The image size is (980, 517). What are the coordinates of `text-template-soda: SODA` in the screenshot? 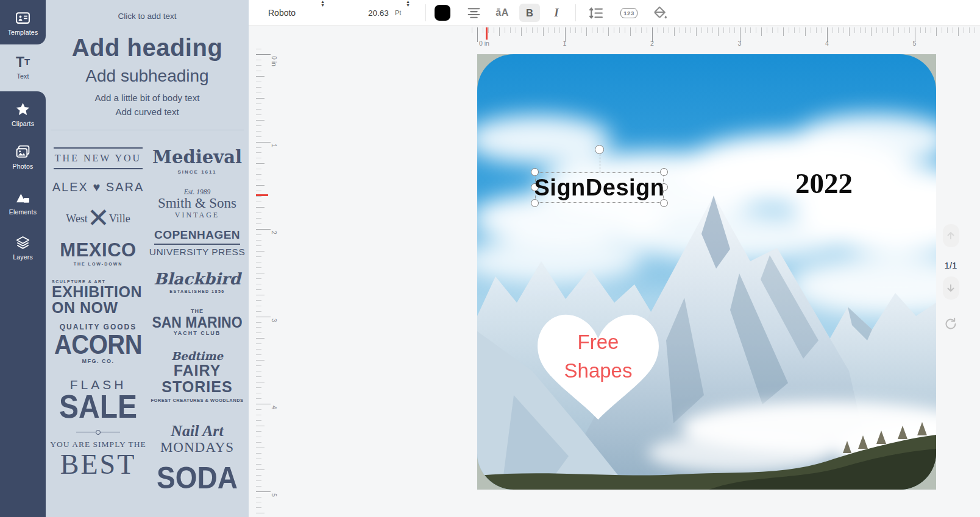 It's located at (197, 477).